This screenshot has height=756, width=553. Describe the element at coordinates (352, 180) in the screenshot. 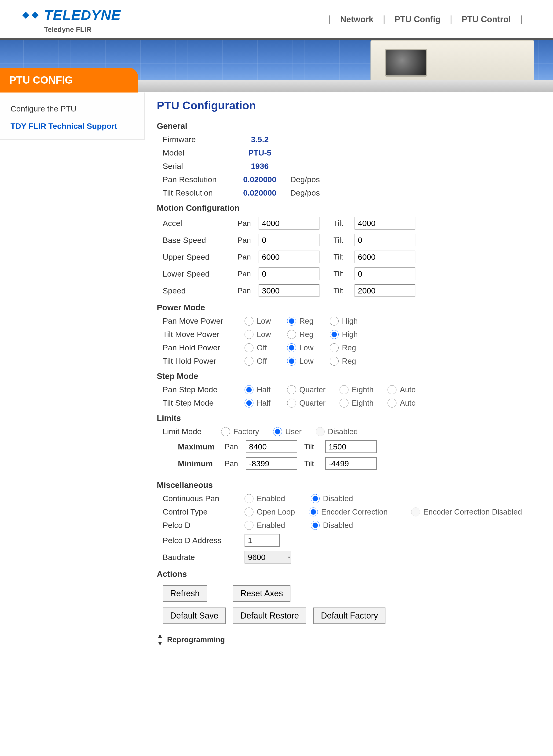

I see `row-pan-resolution: Pan Resolution 0.020000 Deg/pos` at that location.